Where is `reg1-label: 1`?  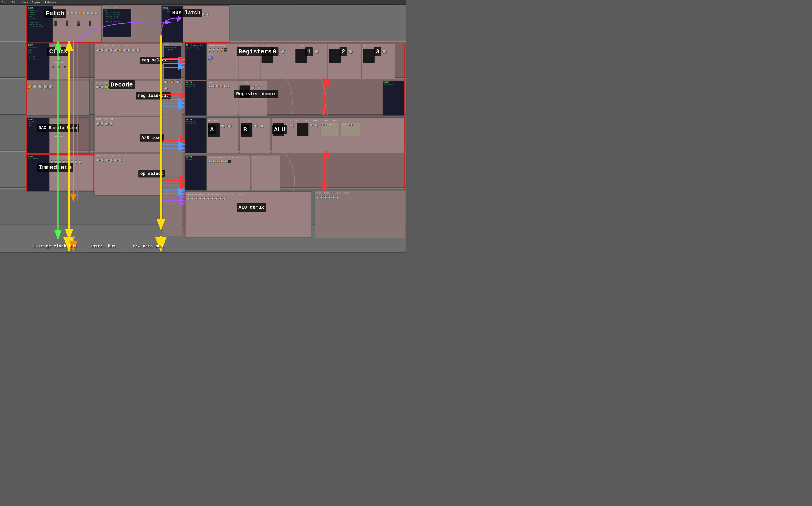 reg1-label: 1 is located at coordinates (309, 52).